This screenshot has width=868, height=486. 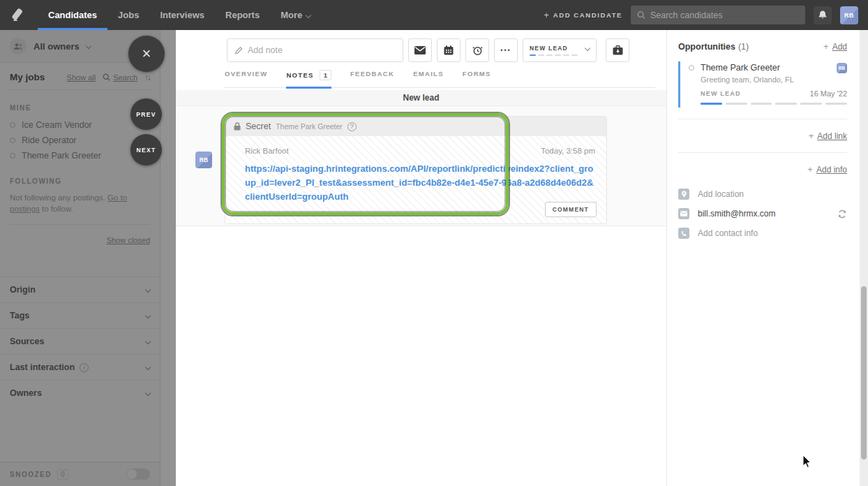 I want to click on job-circle-icon, so click(x=691, y=68).